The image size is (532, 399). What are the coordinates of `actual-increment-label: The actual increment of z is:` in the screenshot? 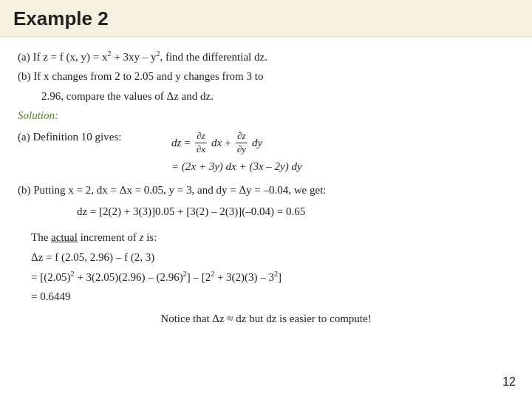 It's located at (273, 238).